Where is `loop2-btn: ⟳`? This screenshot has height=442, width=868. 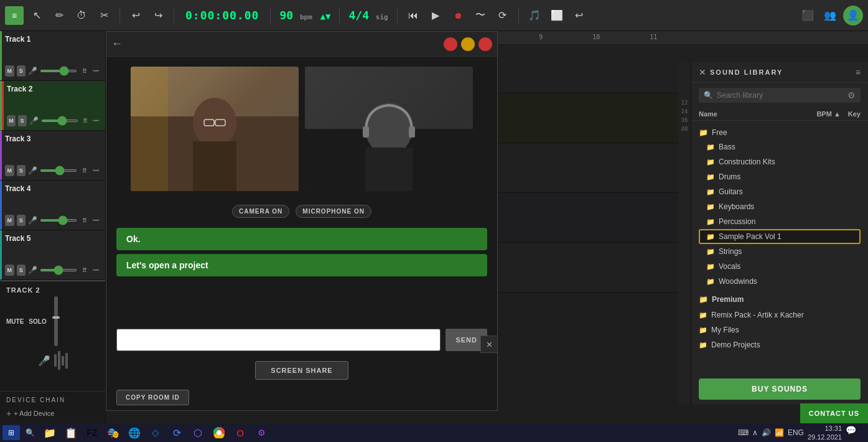
loop2-btn: ⟳ is located at coordinates (503, 16).